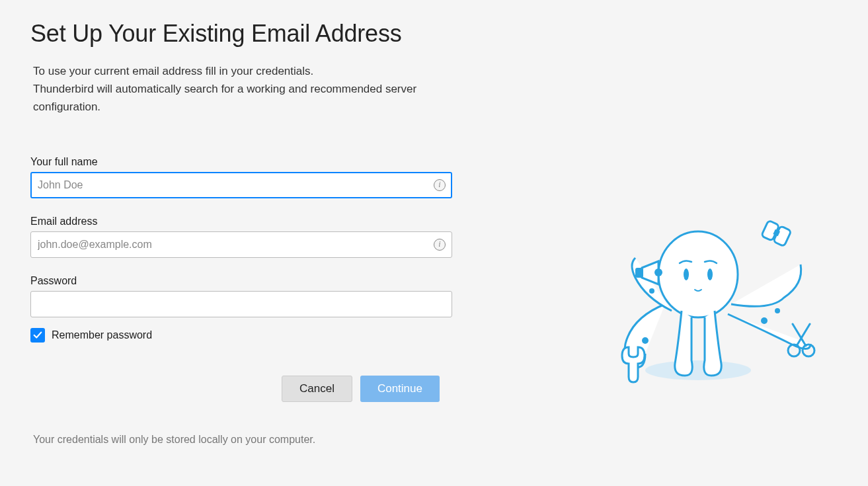 This screenshot has width=868, height=486. I want to click on cancel-button: Cancel, so click(317, 389).